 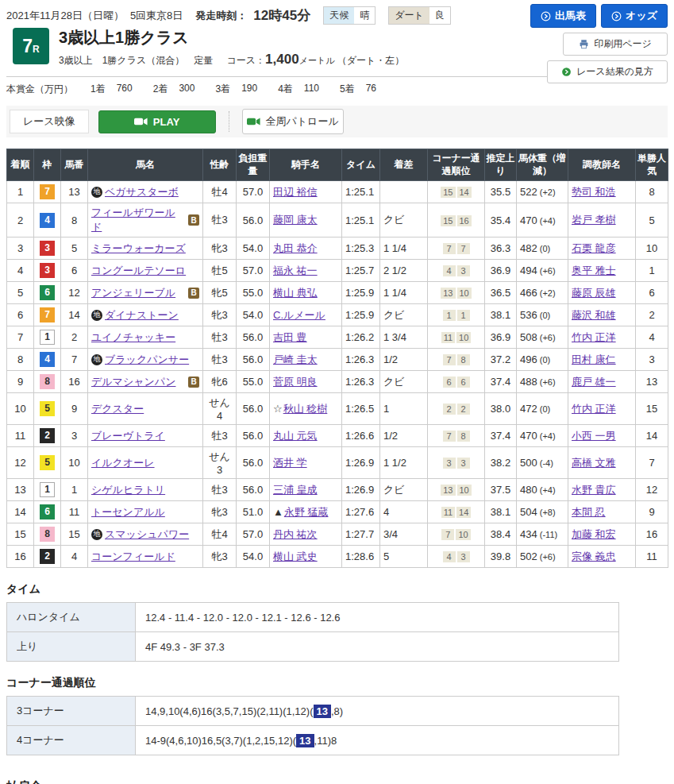 I want to click on jockey-link: 菅原 明良, so click(x=295, y=381).